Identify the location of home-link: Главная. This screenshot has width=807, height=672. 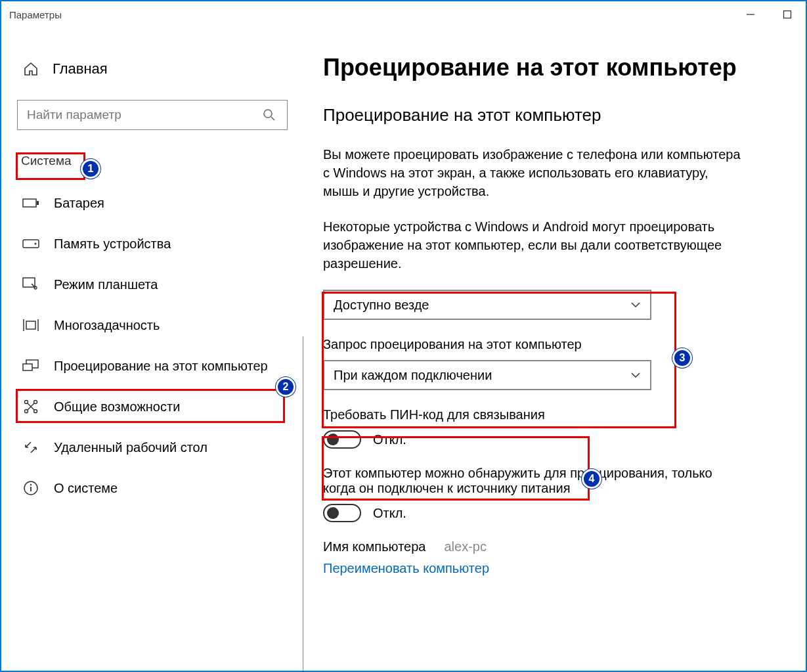
(152, 69).